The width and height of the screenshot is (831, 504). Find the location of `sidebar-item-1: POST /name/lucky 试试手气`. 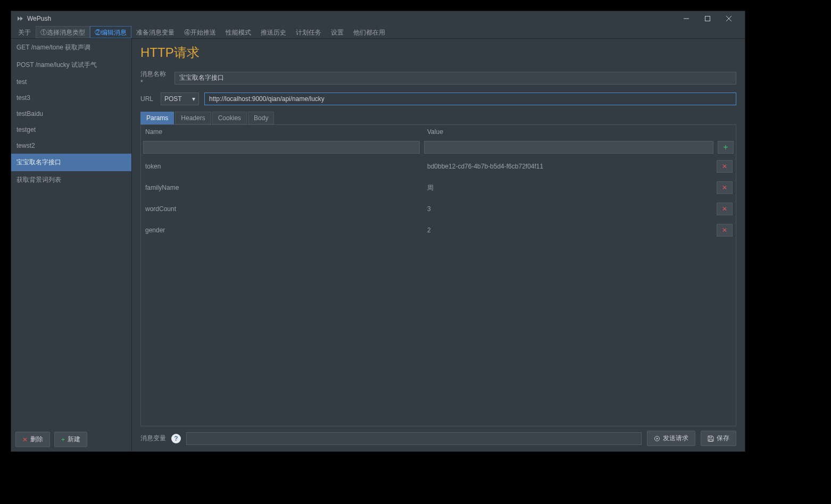

sidebar-item-1: POST /name/lucky 试试手气 is located at coordinates (71, 65).